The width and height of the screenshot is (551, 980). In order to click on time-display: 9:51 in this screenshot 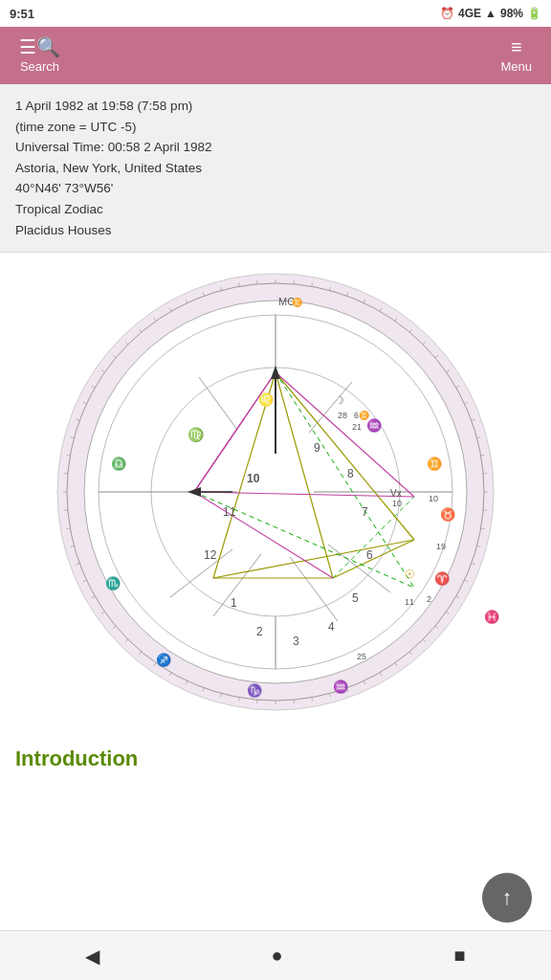, I will do `click(22, 13)`.